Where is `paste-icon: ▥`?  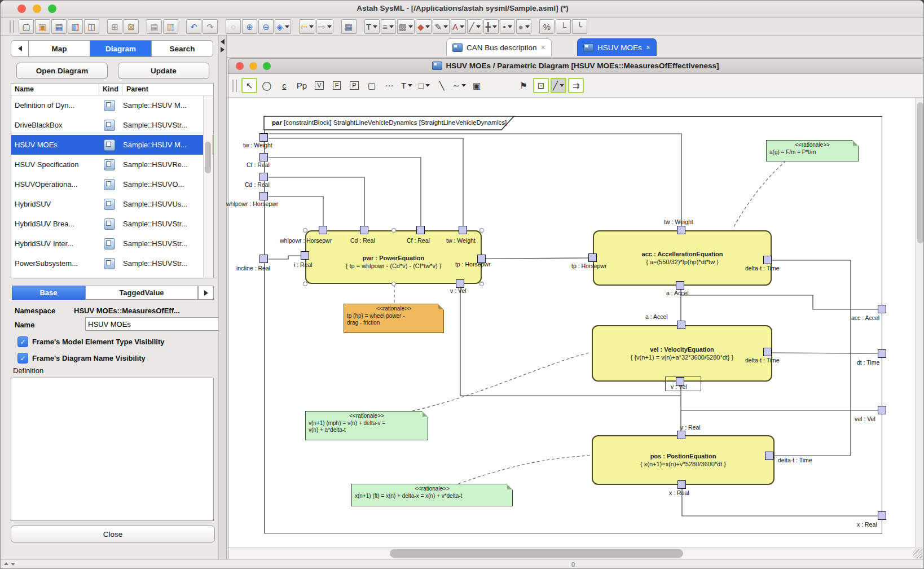
paste-icon: ▥ is located at coordinates (170, 27).